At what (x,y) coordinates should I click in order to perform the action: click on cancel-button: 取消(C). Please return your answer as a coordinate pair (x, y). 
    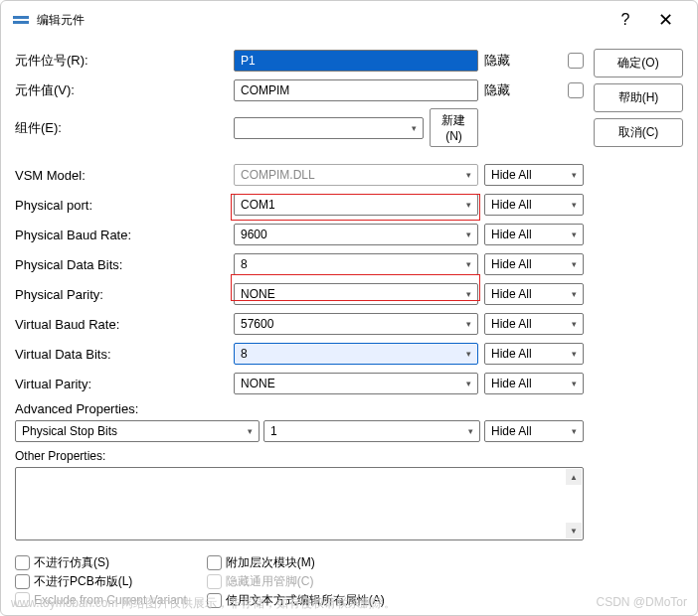
    Looking at the image, I should click on (638, 133).